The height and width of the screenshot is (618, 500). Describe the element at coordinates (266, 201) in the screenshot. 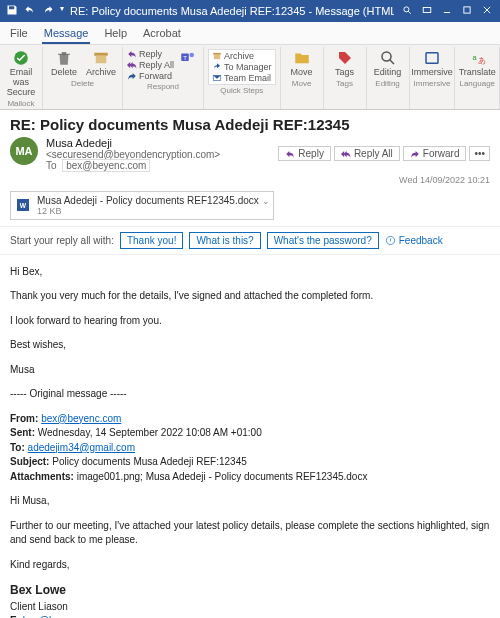

I see `chevron-down-icon: ⌄` at that location.